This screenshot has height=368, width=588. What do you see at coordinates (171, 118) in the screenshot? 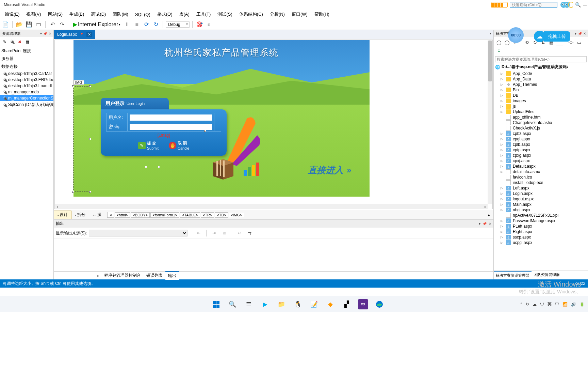
I see `username-input` at bounding box center [171, 118].